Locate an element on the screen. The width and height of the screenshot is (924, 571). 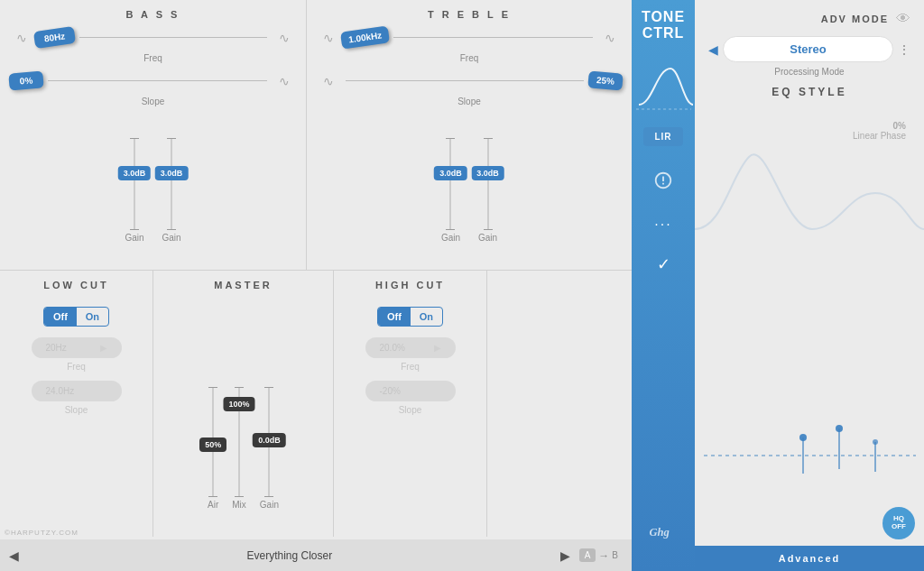
high-cut-slope-control: -20% is located at coordinates (411, 391).